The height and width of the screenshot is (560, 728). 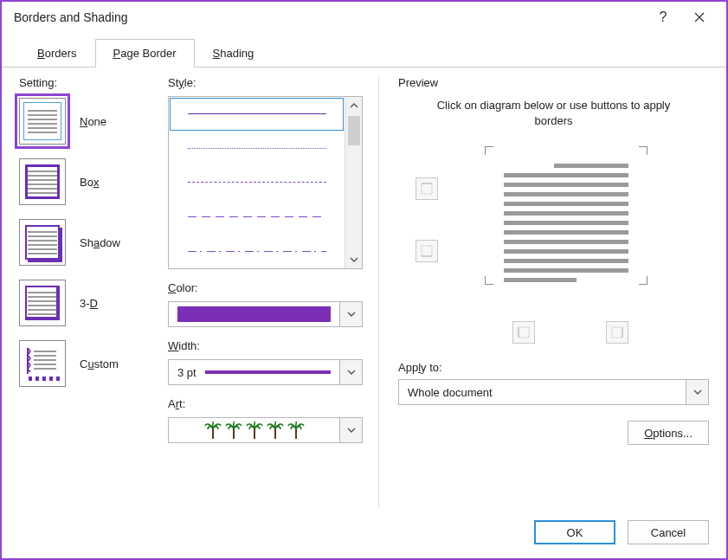 I want to click on width-label: Width:, so click(x=265, y=346).